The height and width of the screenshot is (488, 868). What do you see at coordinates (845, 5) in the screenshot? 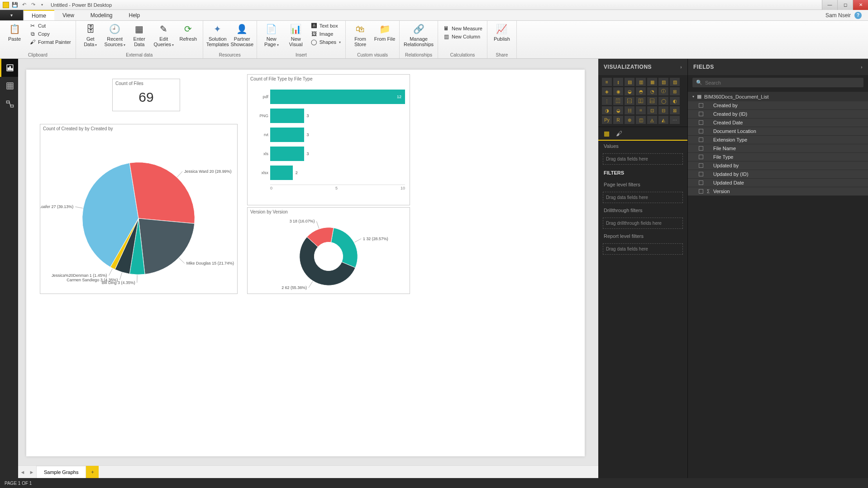
I see `maximize-button: ◻` at bounding box center [845, 5].